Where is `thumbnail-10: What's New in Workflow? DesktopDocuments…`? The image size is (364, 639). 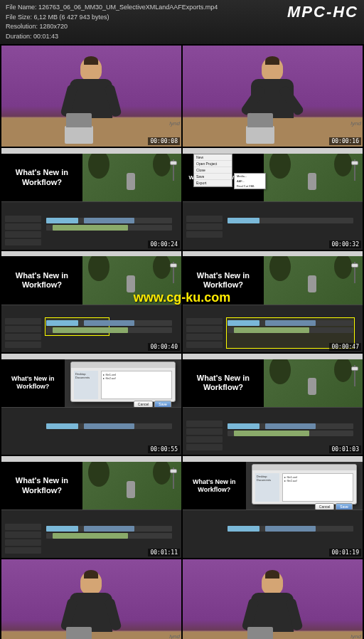 thumbnail-10: What's New in Workflow? DesktopDocuments… is located at coordinates (273, 507).